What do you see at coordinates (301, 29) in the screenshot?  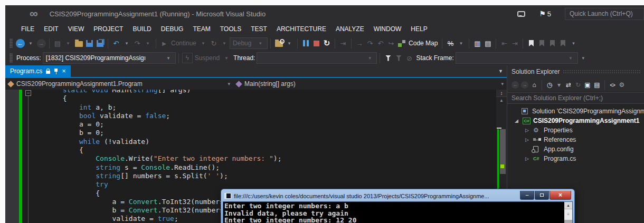 I see `menu-architecture: ARCHITECTURE` at bounding box center [301, 29].